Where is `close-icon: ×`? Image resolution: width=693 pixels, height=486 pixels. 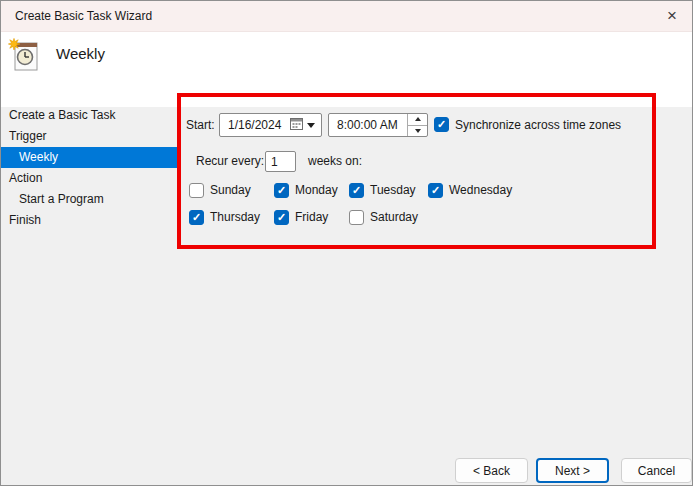
close-icon: × is located at coordinates (672, 16).